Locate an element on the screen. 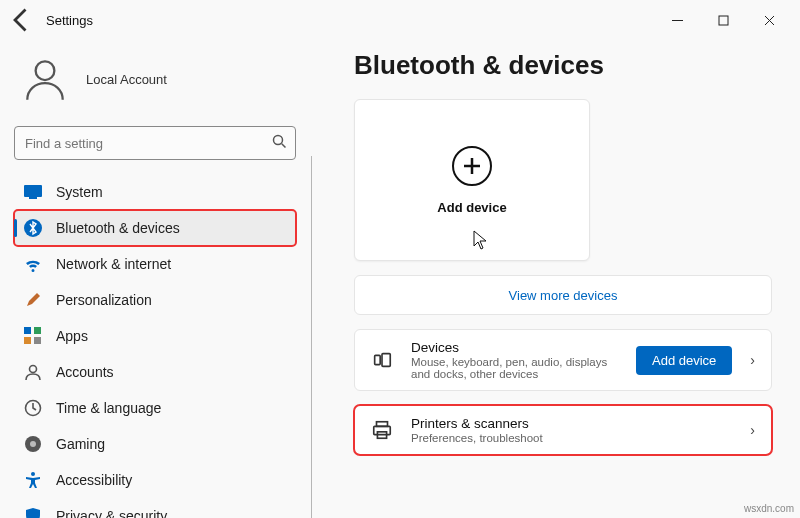  row-title: Devices is located at coordinates (516, 348).